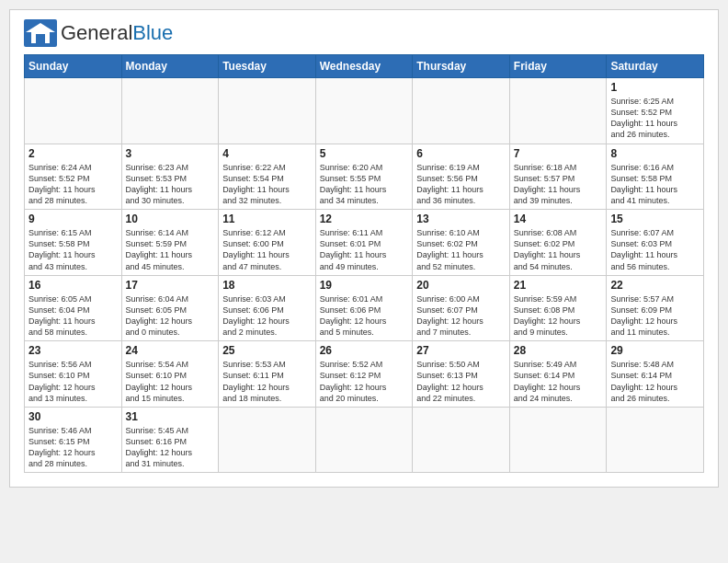  Describe the element at coordinates (364, 111) in the screenshot. I see `calendar-week-row: 1Sunrise: 6:25 AMSunset: 5:52 PMDaylight…` at that location.